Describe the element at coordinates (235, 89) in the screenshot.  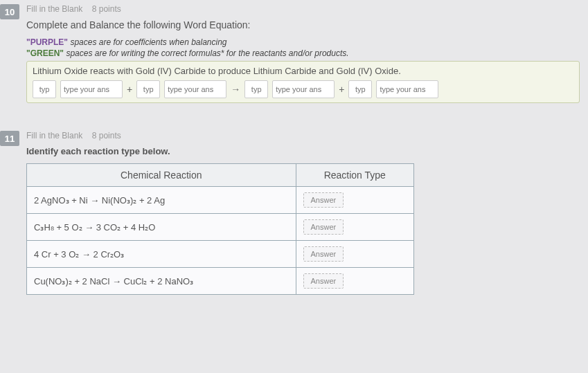
I see `arrow-icon: →` at that location.